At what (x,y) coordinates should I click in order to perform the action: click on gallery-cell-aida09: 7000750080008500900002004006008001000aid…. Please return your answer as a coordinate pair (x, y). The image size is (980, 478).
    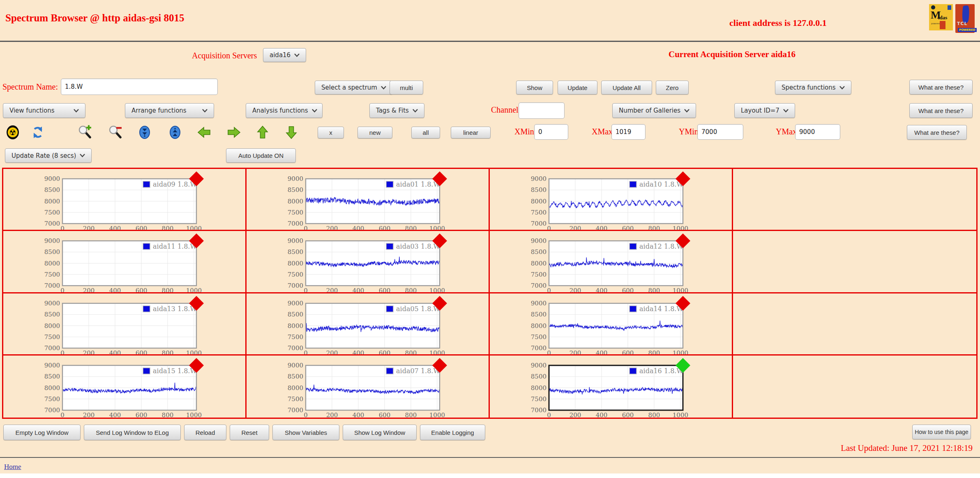
    Looking at the image, I should click on (125, 200).